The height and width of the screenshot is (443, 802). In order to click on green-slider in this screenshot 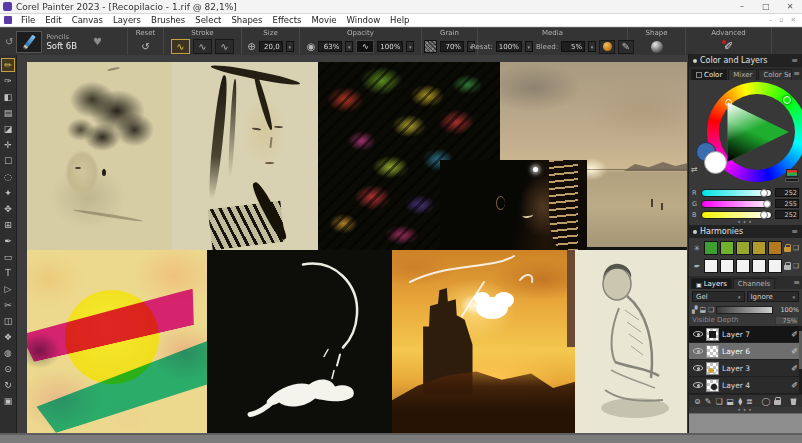, I will do `click(736, 204)`.